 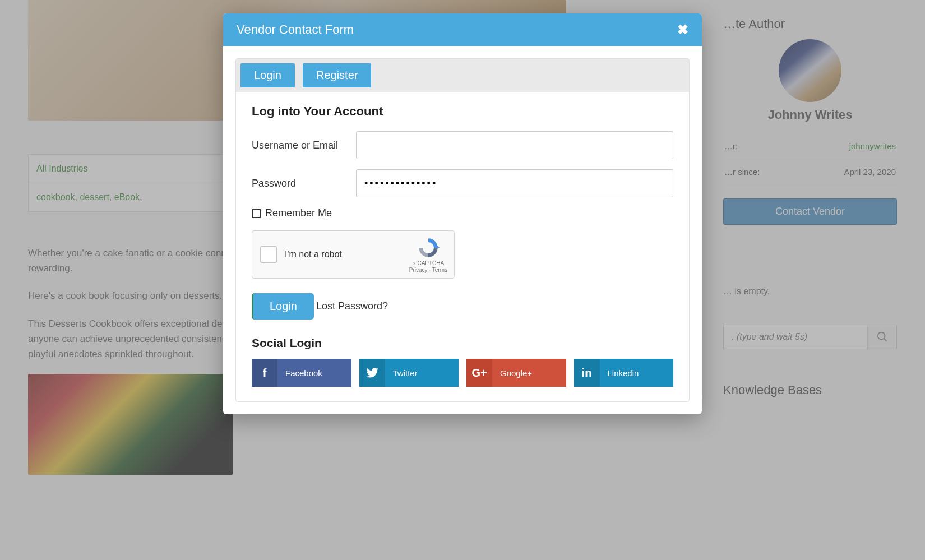 I want to click on username-row: Username or Email, so click(x=462, y=145).